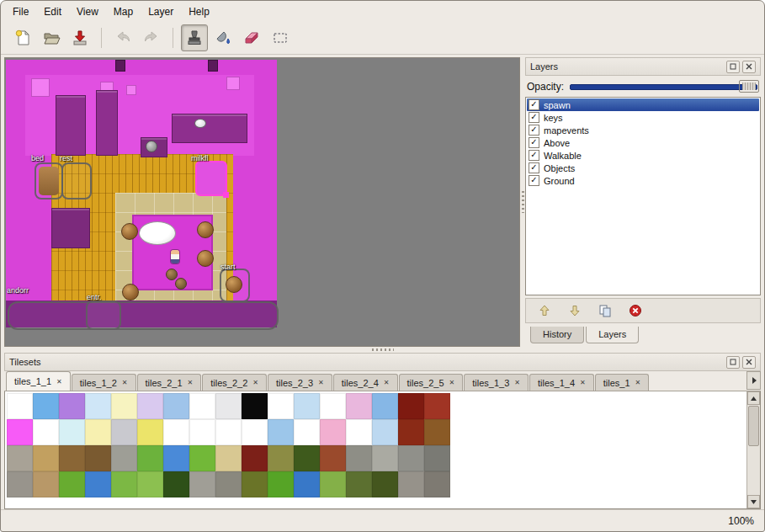  I want to click on scroll-up-button, so click(754, 398).